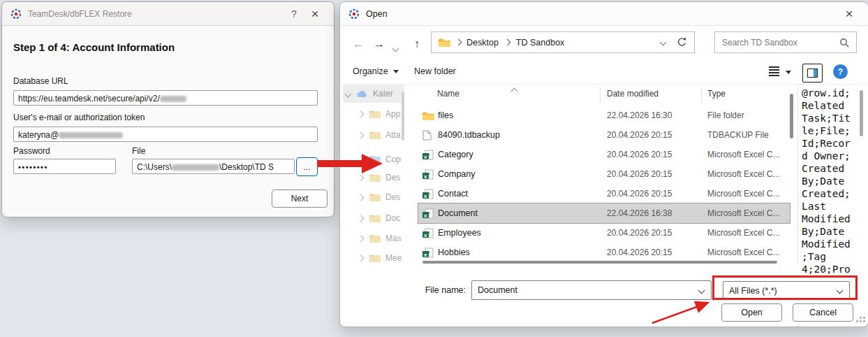  What do you see at coordinates (362, 94) in the screenshot?
I see `onedrive-cloud-icon` at bounding box center [362, 94].